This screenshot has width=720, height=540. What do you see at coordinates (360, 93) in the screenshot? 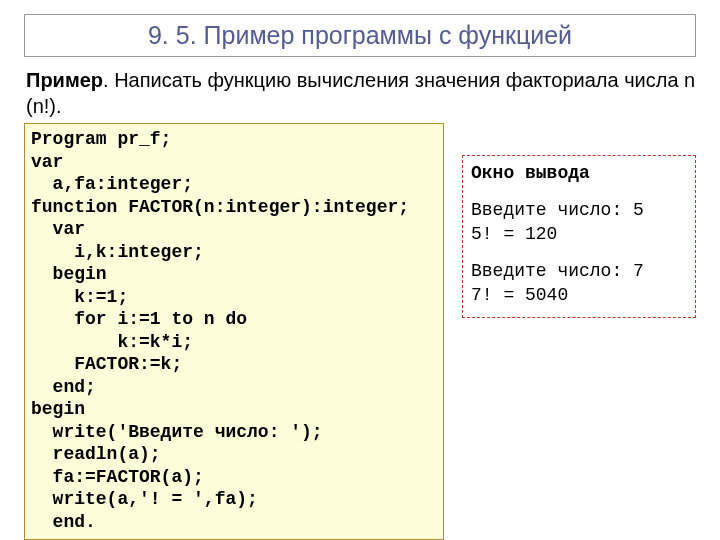
I see `example-text: . Написать функцию вычисления значения ф…` at bounding box center [360, 93].